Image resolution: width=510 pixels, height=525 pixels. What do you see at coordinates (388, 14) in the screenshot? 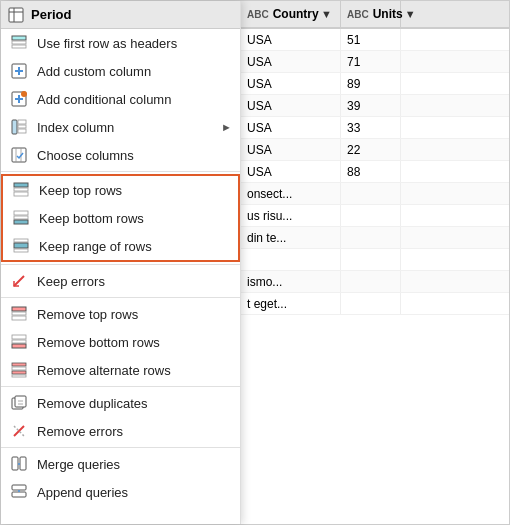
I see `units-name: Units` at bounding box center [388, 14].